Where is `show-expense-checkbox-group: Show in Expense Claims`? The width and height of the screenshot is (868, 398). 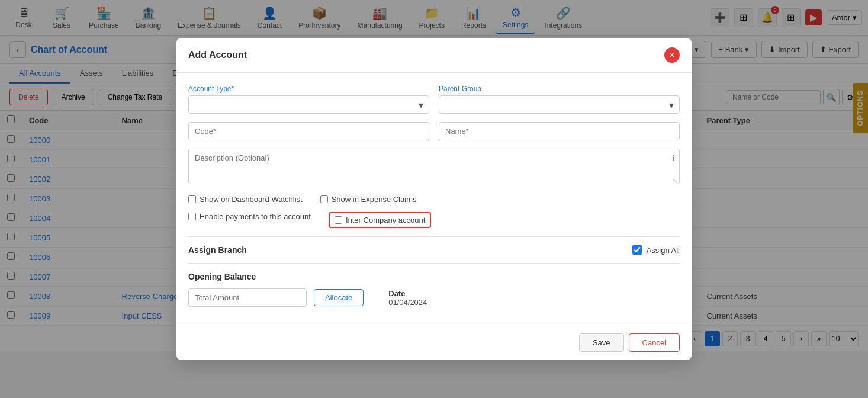
show-expense-checkbox-group: Show in Expense Claims is located at coordinates (368, 199).